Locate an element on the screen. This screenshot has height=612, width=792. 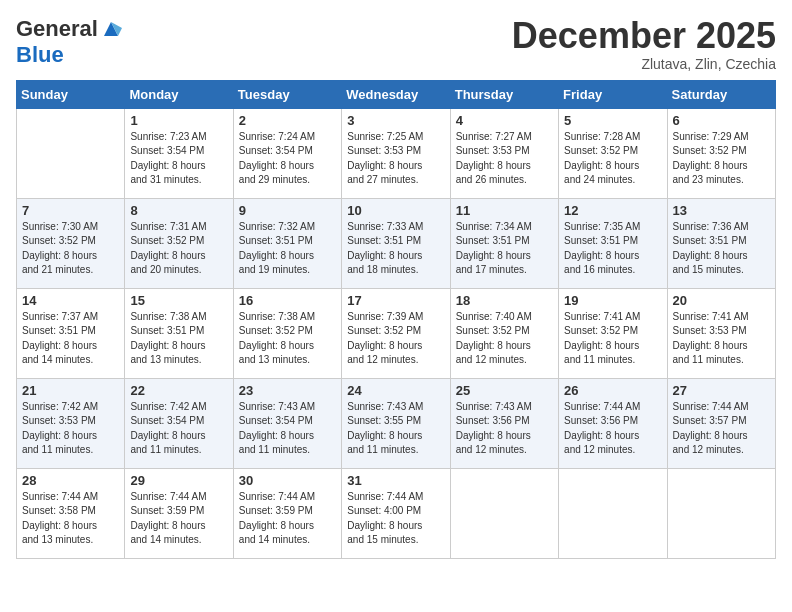
day-number: 13 is located at coordinates (722, 210).